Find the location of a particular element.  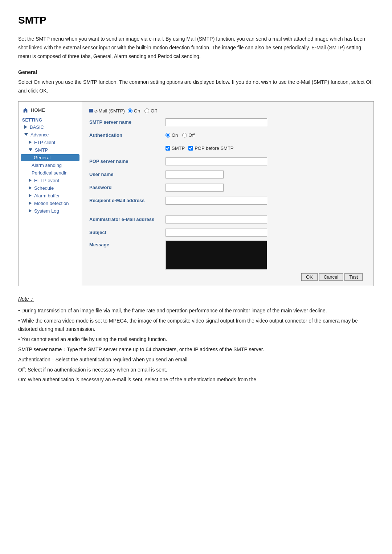

smtp-checkbox is located at coordinates (168, 148).